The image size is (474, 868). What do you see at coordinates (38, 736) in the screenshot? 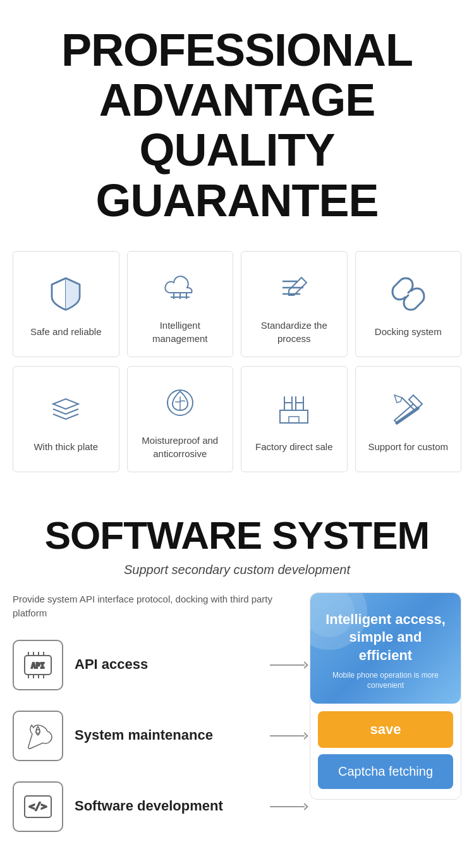
I see `wrench-drop-icon` at bounding box center [38, 736].